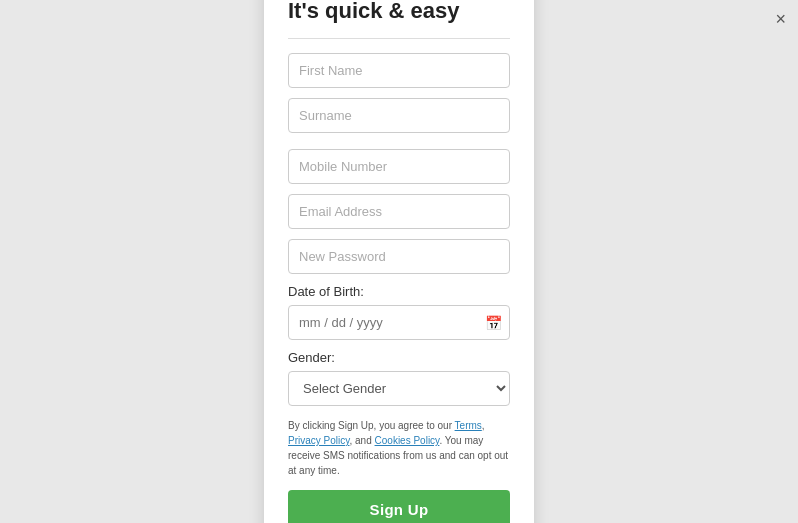 The image size is (798, 523). Describe the element at coordinates (780, 19) in the screenshot. I see `close-button: ×` at that location.